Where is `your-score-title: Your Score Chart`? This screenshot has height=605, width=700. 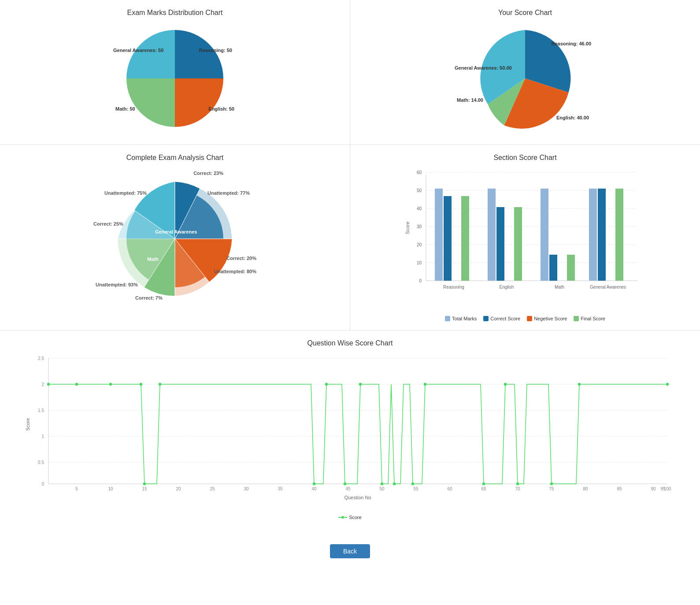
your-score-title: Your Score Chart is located at coordinates (525, 13).